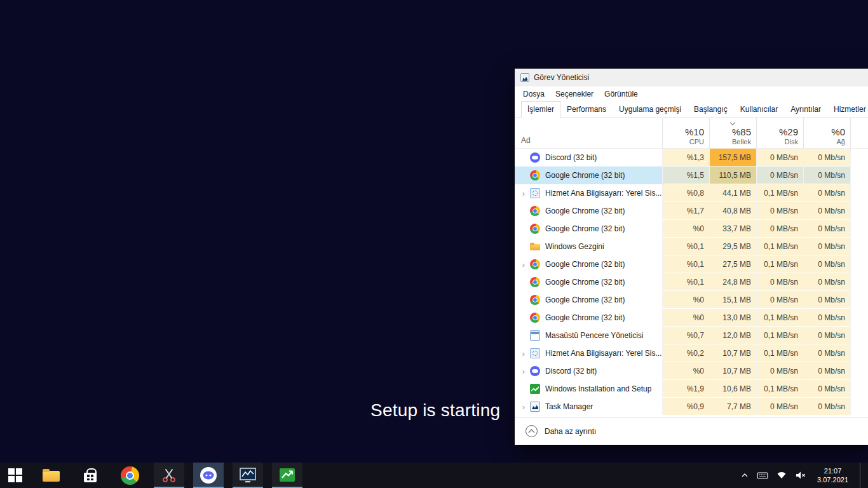  Describe the element at coordinates (691, 318) in the screenshot. I see `process-row: Google Chrome (32 bit) %0 13,0 MB 0,1 MB…` at that location.